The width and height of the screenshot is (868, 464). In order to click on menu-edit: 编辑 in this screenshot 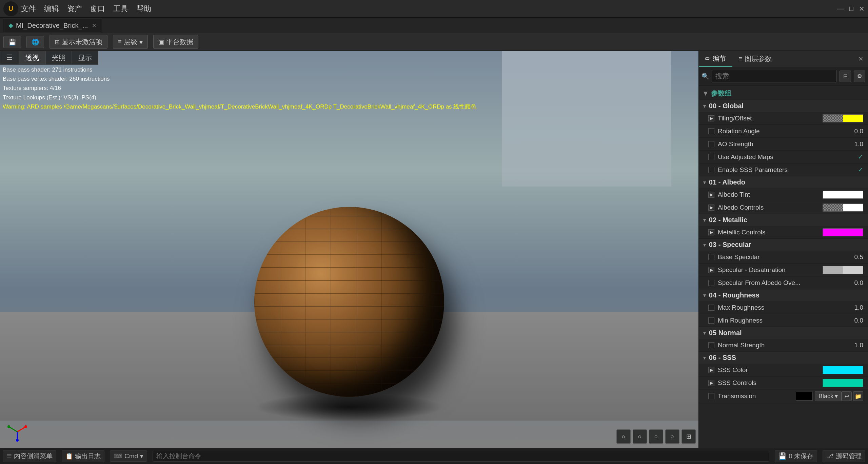, I will do `click(52, 9)`.